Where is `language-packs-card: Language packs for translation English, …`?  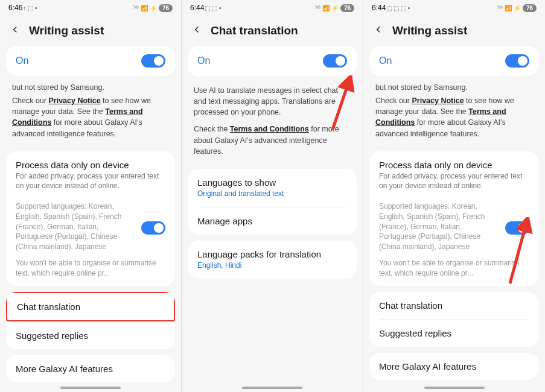
language-packs-card: Language packs for translation English, … is located at coordinates (272, 259).